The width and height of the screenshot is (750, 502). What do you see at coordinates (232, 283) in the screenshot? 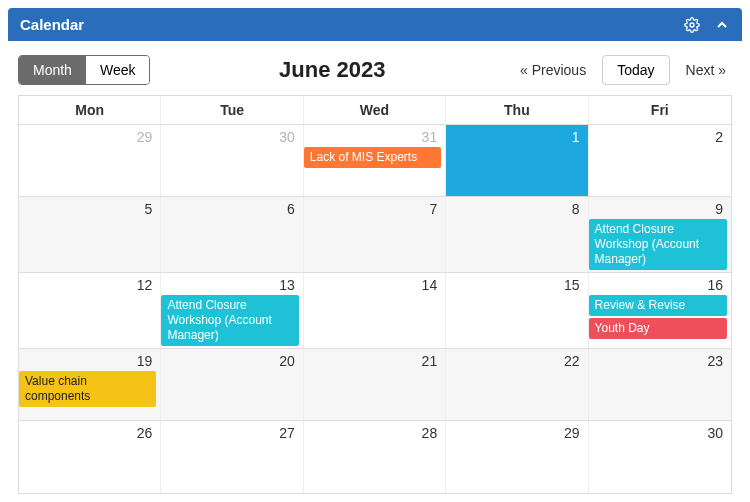
I see `day-number: 13` at bounding box center [232, 283].